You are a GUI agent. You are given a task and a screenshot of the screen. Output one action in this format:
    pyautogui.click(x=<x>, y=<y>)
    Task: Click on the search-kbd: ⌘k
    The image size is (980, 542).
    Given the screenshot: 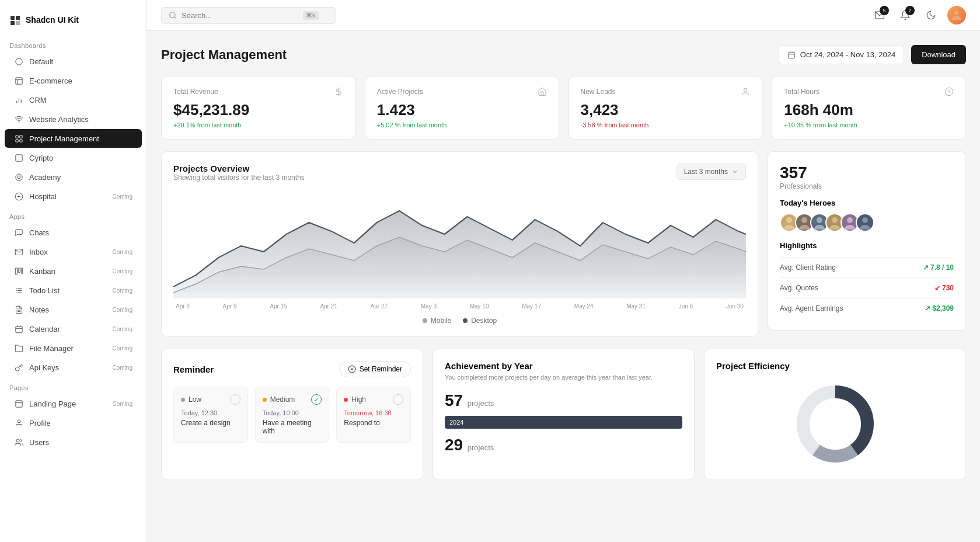 What is the action you would take?
    pyautogui.click(x=311, y=15)
    